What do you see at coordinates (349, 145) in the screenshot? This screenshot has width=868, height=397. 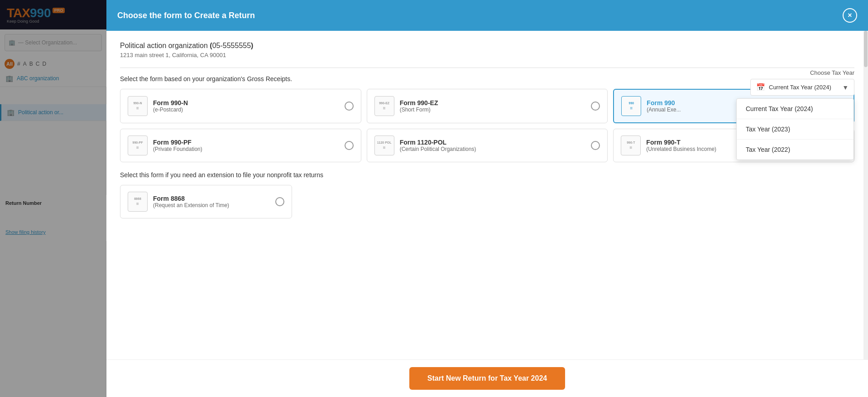 I see `radio-990pf` at bounding box center [349, 145].